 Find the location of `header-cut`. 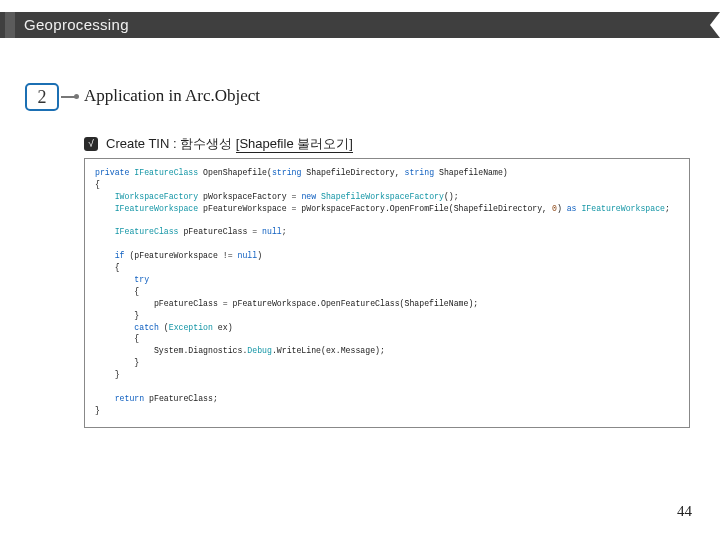

header-cut is located at coordinates (715, 25).